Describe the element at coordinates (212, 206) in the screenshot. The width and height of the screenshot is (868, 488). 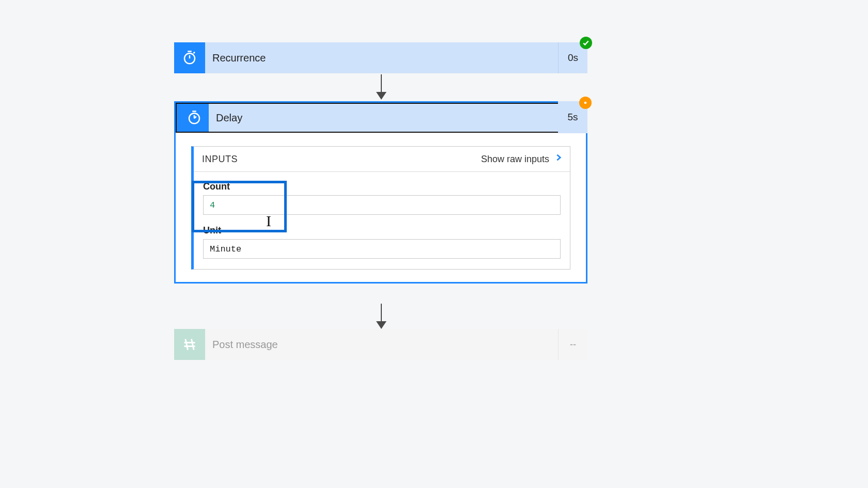
I see `count-value: 4` at that location.